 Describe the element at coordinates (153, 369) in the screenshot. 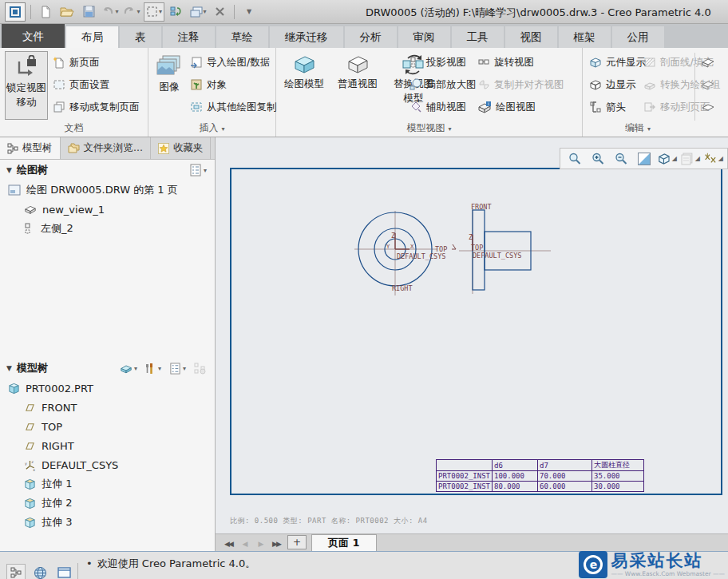

I see `model-tree-tools-button: ▾` at that location.